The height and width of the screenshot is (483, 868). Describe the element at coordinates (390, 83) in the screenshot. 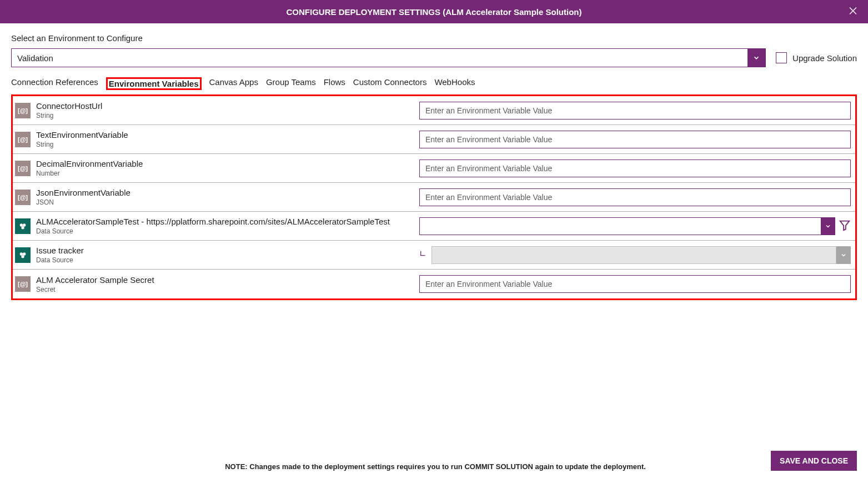

I see `tab-custom-connectors: Custom Connectors` at that location.